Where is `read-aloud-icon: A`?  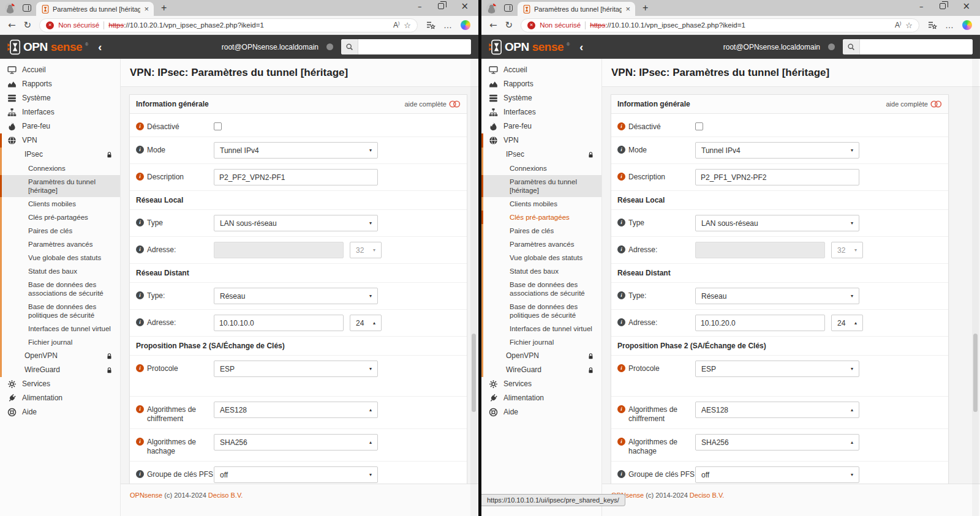 read-aloud-icon: A is located at coordinates (396, 25).